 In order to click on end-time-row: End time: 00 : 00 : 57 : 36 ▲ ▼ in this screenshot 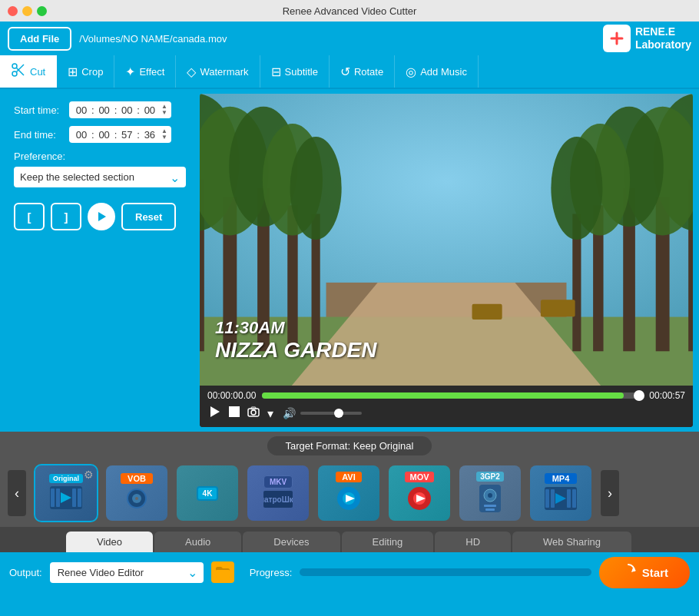, I will do `click(100, 134)`.